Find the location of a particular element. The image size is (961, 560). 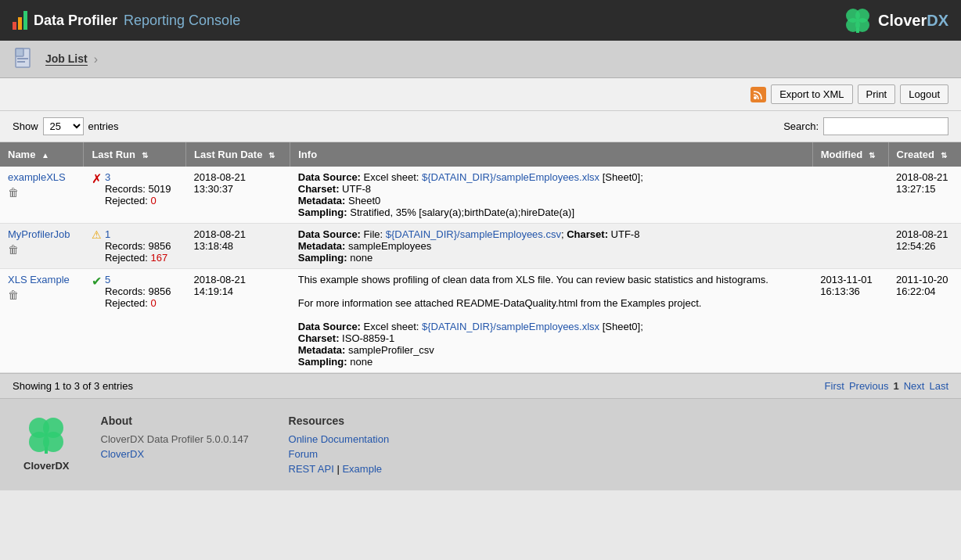

entries-label: entries is located at coordinates (103, 127).